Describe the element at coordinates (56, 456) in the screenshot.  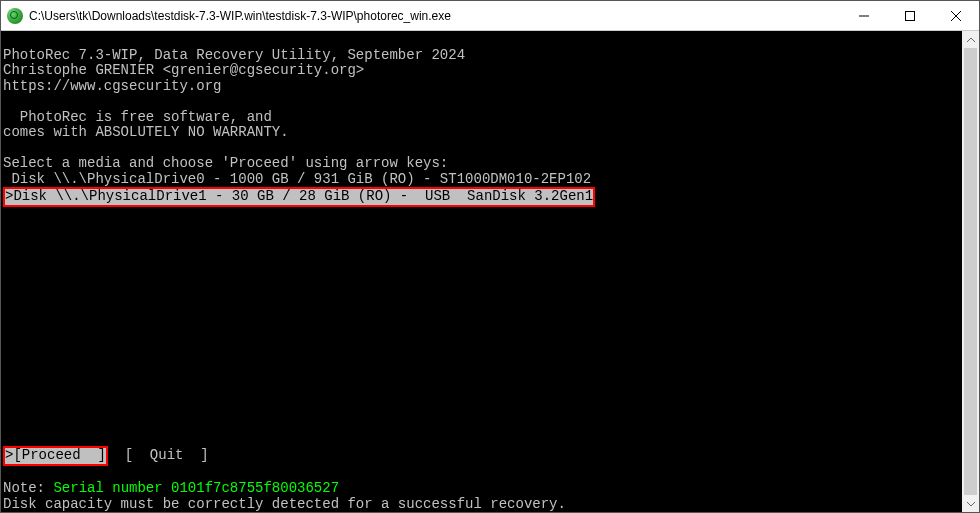
I see `proceed-button: >[Proceed ]` at that location.